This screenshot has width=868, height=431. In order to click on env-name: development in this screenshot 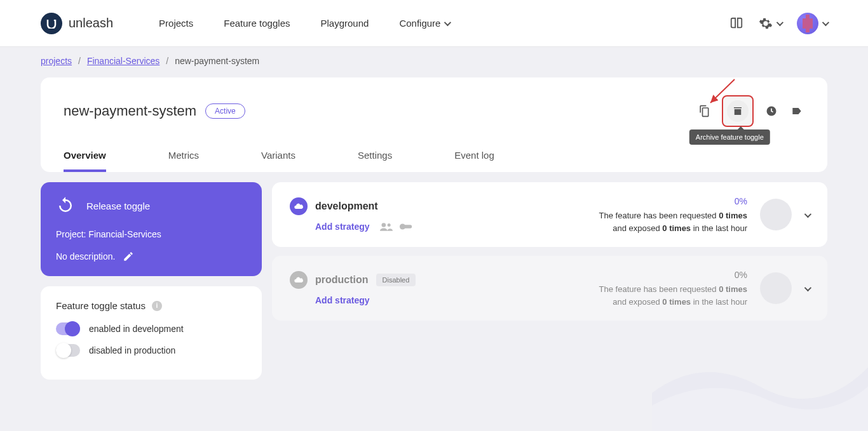, I will do `click(347, 206)`.